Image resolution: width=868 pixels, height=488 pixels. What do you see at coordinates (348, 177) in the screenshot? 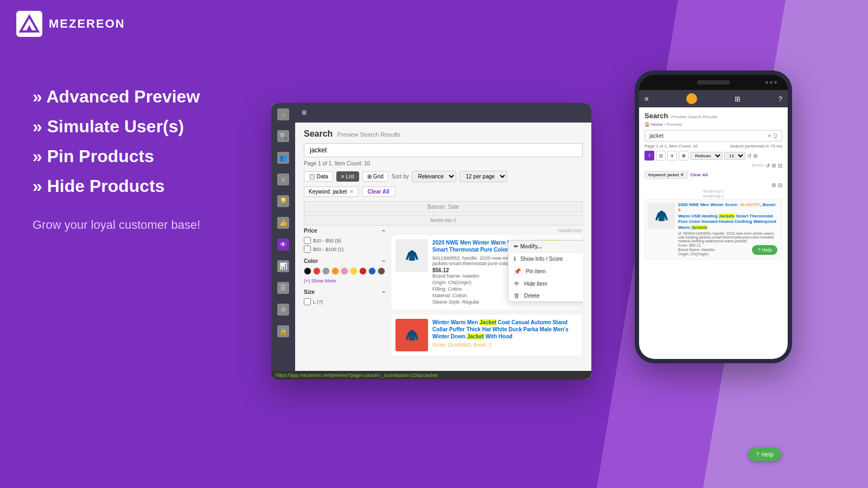
I see `list-view-btn: ≡ List` at bounding box center [348, 177].